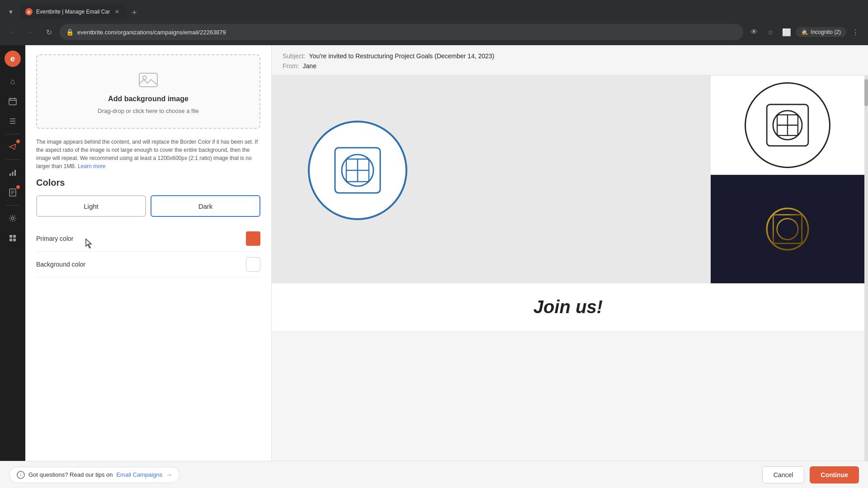 The width and height of the screenshot is (868, 488). Describe the element at coordinates (805, 32) in the screenshot. I see `incognito-icon: 🕵` at that location.